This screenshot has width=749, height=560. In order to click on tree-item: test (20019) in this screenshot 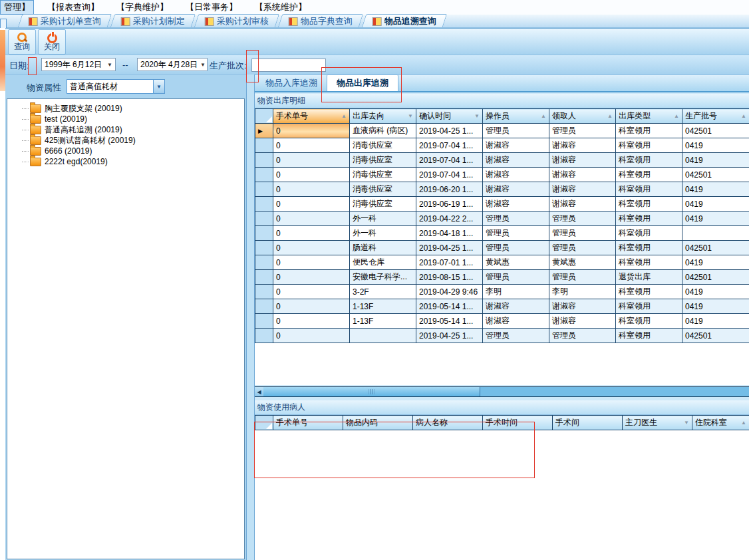, I will do `click(133, 119)`.